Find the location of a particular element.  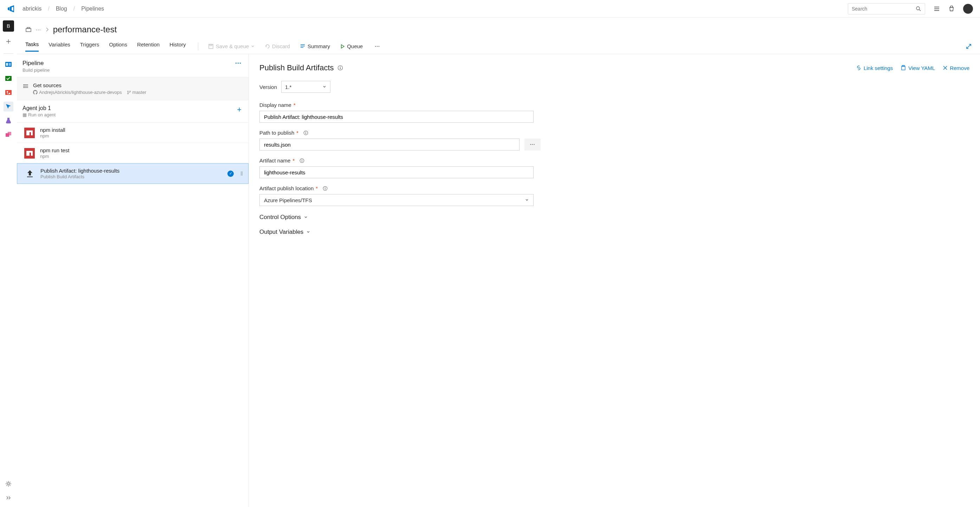

search-box is located at coordinates (886, 9).